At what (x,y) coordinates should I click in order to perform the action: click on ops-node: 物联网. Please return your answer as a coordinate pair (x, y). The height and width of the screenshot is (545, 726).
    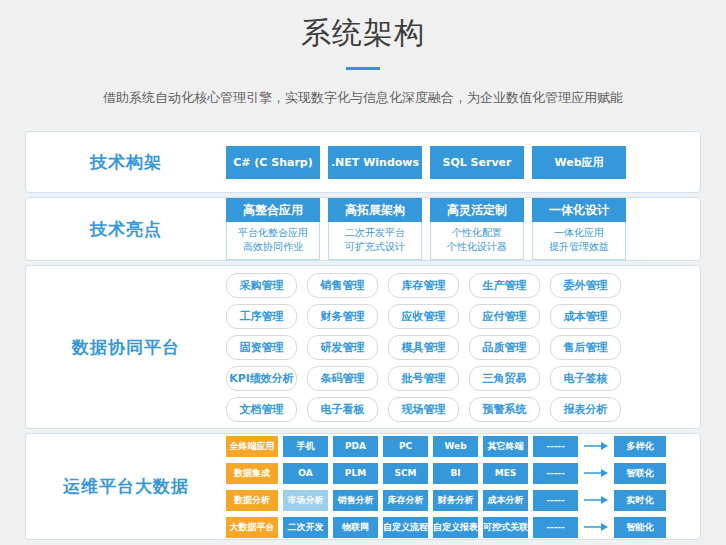
    Looking at the image, I should click on (356, 528).